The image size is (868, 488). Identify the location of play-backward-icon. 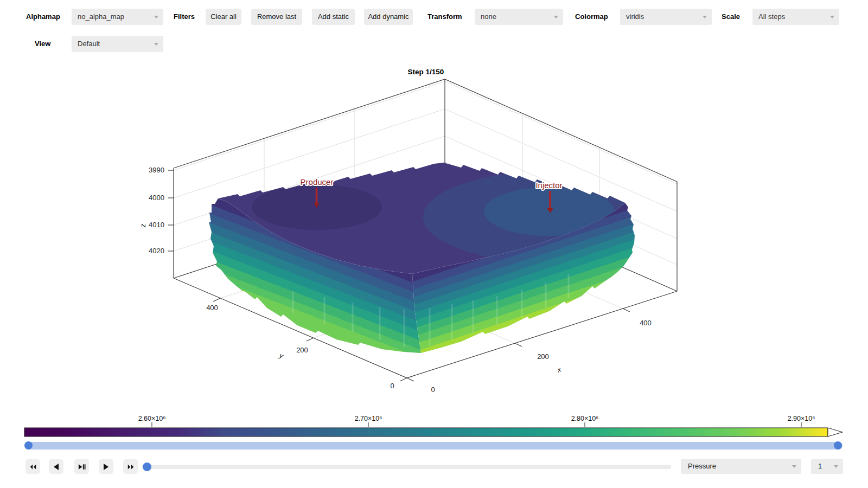
(56, 467).